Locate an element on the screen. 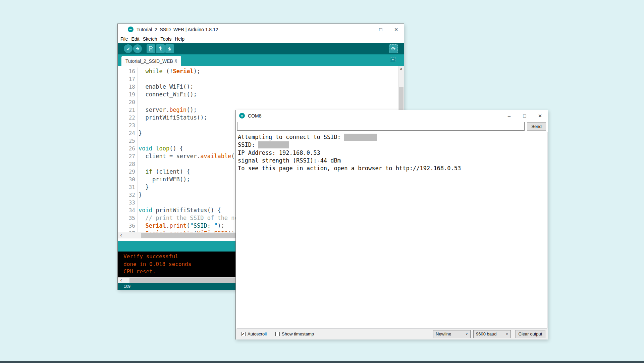  line-number: 24 is located at coordinates (128, 133).